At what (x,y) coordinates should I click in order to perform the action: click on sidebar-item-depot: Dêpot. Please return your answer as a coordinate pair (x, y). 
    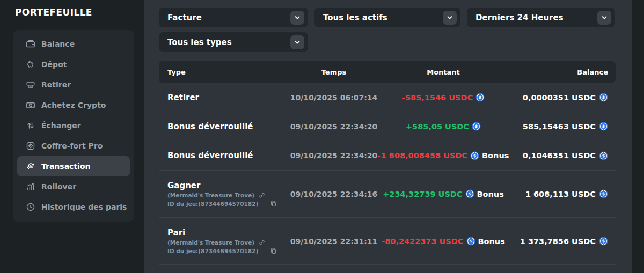
    Looking at the image, I should click on (74, 64).